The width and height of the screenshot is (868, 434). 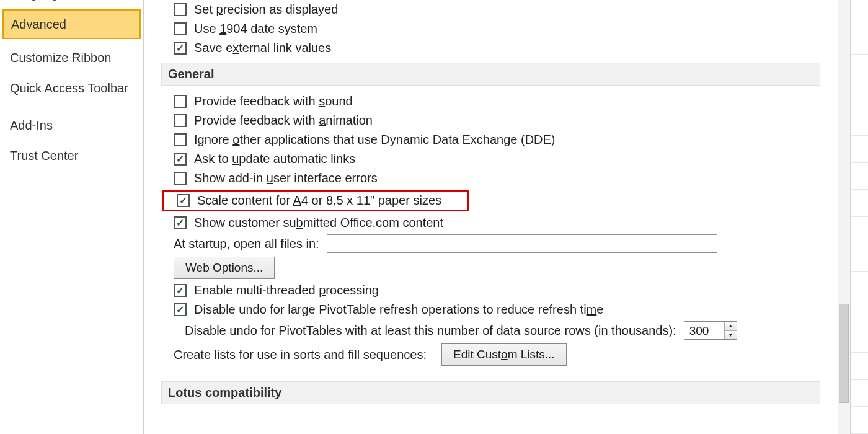 What do you see at coordinates (388, 310) in the screenshot?
I see `general2-option-1-container: Disable undo for large PivotTable refres…` at bounding box center [388, 310].